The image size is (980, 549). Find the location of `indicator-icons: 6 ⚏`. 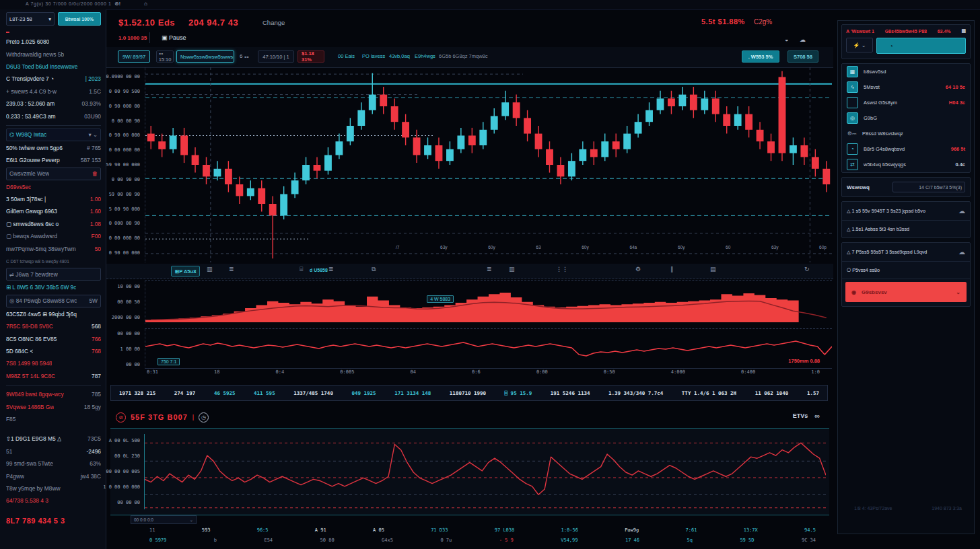

indicator-icons: 6 ⚏ is located at coordinates (244, 57).